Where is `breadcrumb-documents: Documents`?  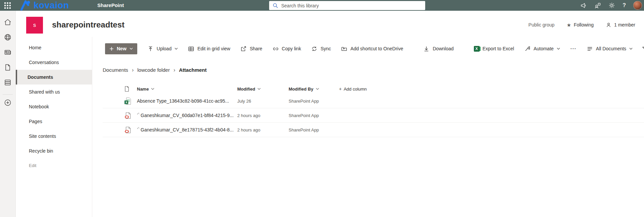
breadcrumb-documents: Documents is located at coordinates (115, 70).